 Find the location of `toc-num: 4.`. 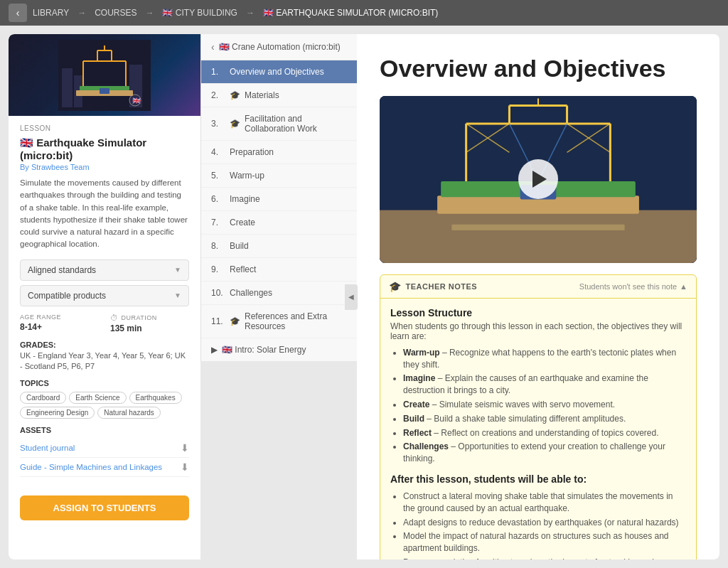

toc-num: 4. is located at coordinates (218, 152).